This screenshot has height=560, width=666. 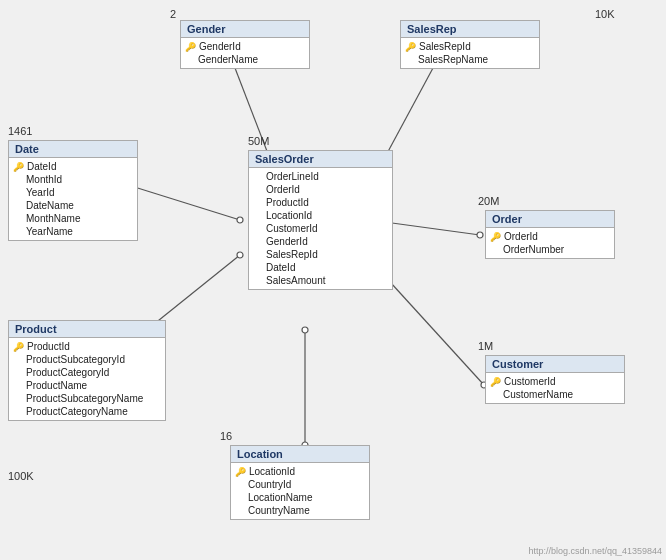 I want to click on table-row: 🔑 DateId, so click(x=73, y=166).